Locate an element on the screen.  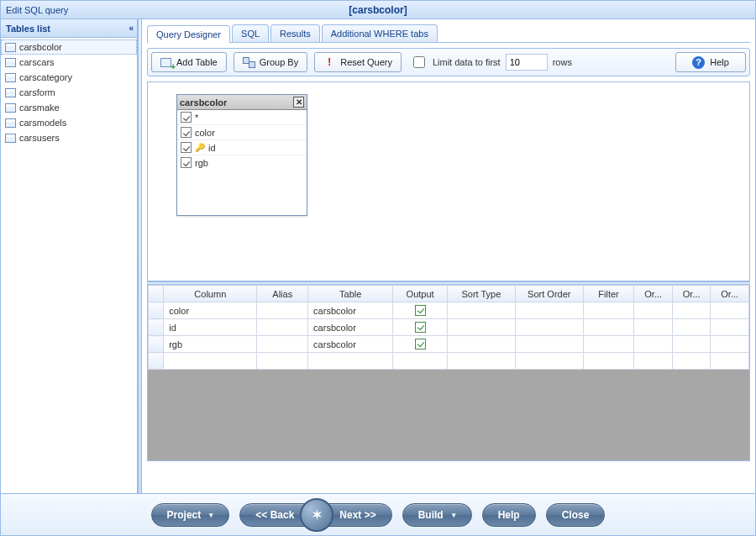
tab-query-designer: Query Designer is located at coordinates (188, 34).